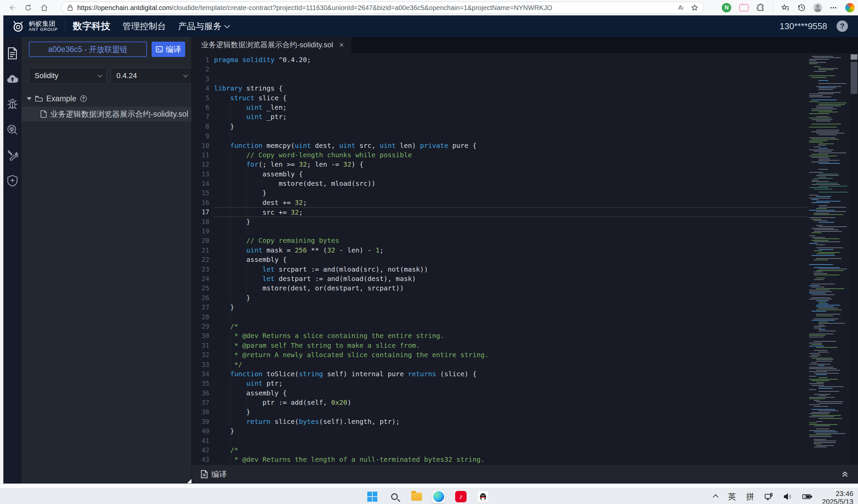 The height and width of the screenshot is (504, 858). What do you see at coordinates (483, 497) in the screenshot?
I see `qq-app` at bounding box center [483, 497].